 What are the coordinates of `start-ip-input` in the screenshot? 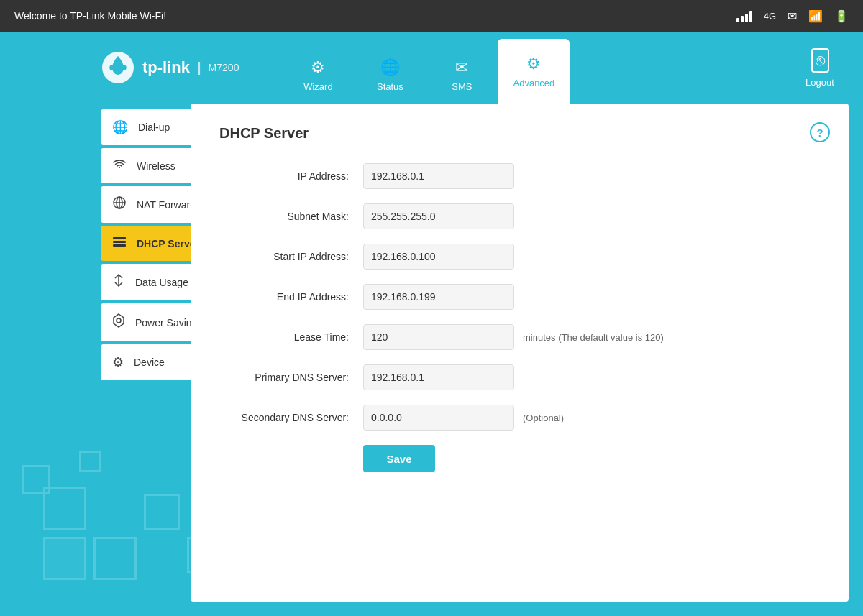 It's located at (439, 257).